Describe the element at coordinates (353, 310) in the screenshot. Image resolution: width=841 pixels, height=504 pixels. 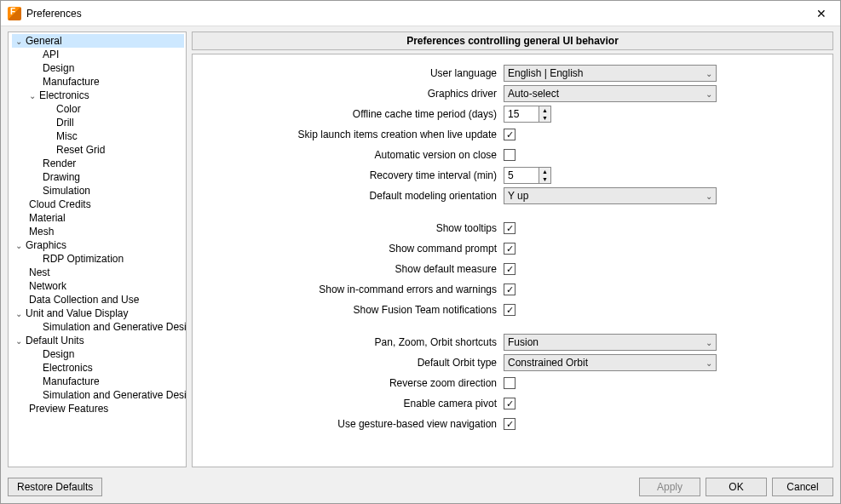
I see `label-fusion-team: Show Fusion Team notifications` at that location.